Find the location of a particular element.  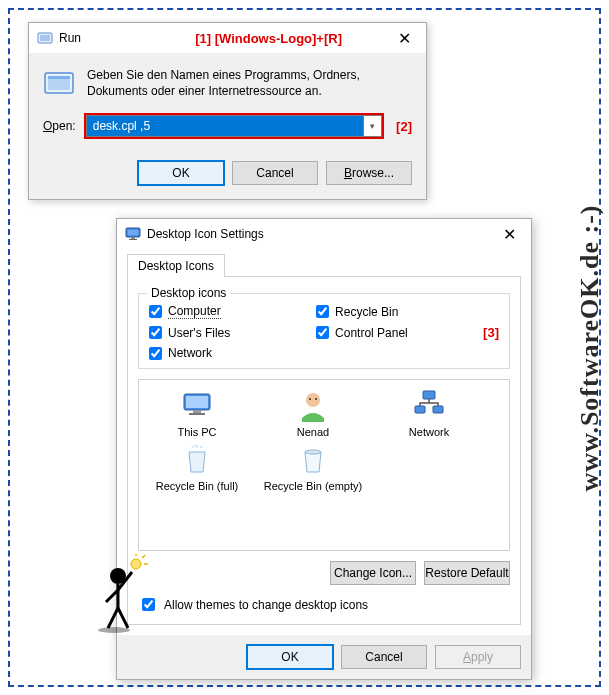

preview-network: Network is located at coordinates (429, 413).